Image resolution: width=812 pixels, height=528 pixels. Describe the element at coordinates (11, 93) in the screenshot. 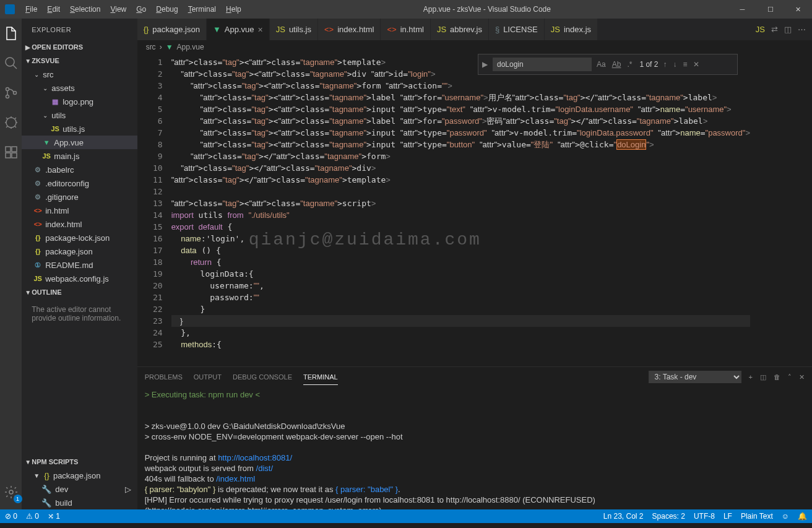

I see `activity-scm-icon` at that location.